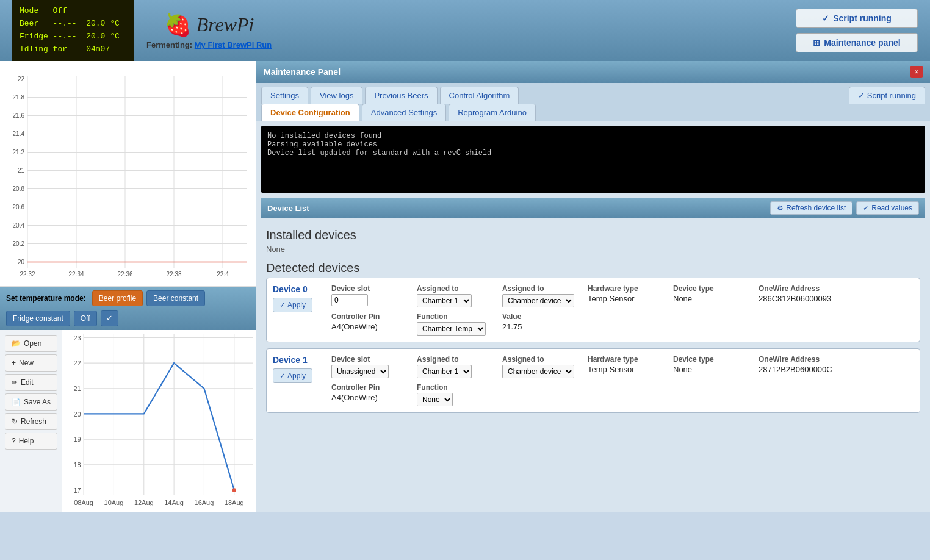  What do you see at coordinates (73, 24) in the screenshot?
I see `lcd-line-2: Beer --.-- 20.0 °C` at bounding box center [73, 24].